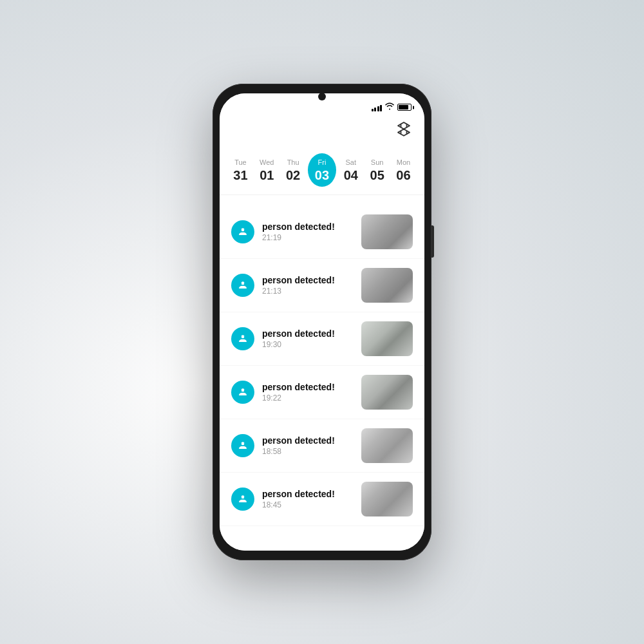  What do you see at coordinates (351, 170) in the screenshot?
I see `day-04: Sat04` at bounding box center [351, 170].